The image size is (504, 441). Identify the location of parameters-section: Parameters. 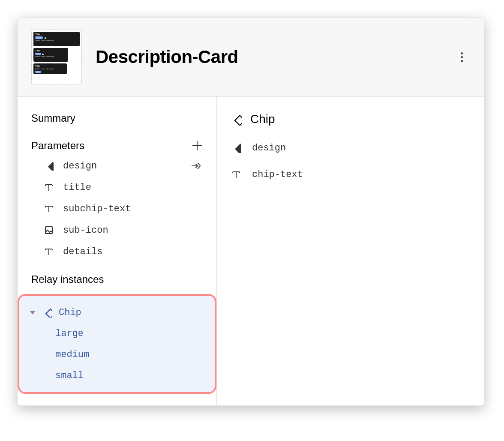
(117, 146).